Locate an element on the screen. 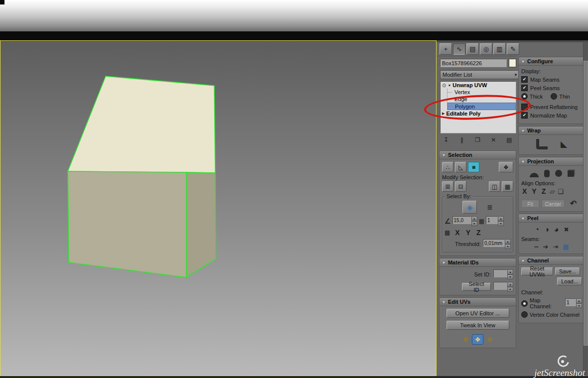 The height and width of the screenshot is (378, 588). select-id-button: Select ID is located at coordinates (476, 287).